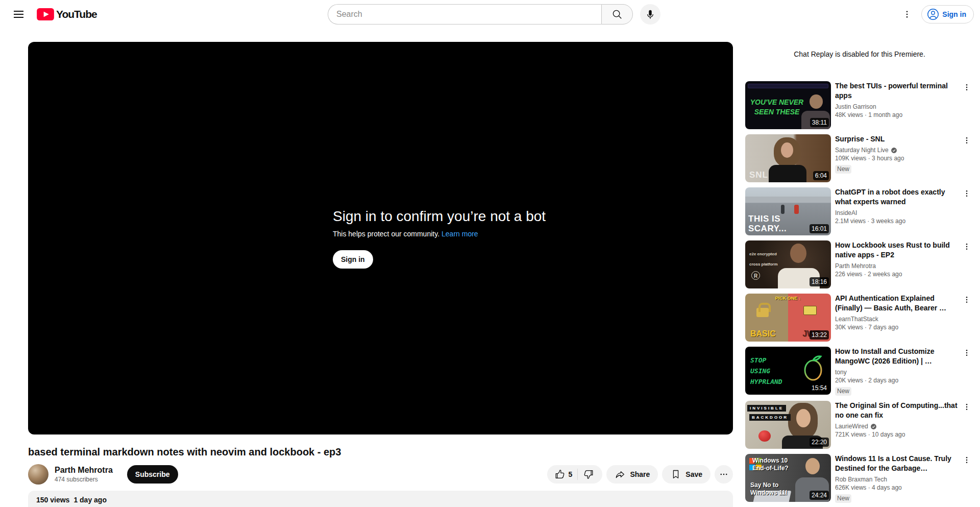 This screenshot has height=507, width=980. I want to click on video-stats: 721K views · 10 days ago, so click(897, 434).